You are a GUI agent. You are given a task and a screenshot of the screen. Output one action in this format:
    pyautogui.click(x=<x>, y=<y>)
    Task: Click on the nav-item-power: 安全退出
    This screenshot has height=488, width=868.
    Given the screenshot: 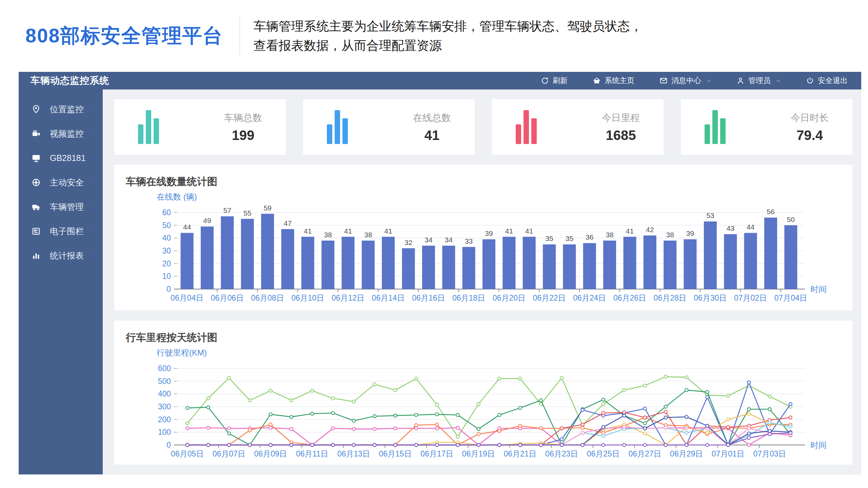 What is the action you would take?
    pyautogui.click(x=827, y=81)
    